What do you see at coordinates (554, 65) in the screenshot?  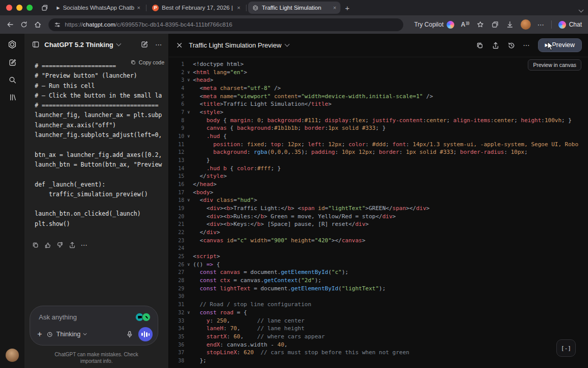 I see `preview-tooltip: Preview in canvas` at bounding box center [554, 65].